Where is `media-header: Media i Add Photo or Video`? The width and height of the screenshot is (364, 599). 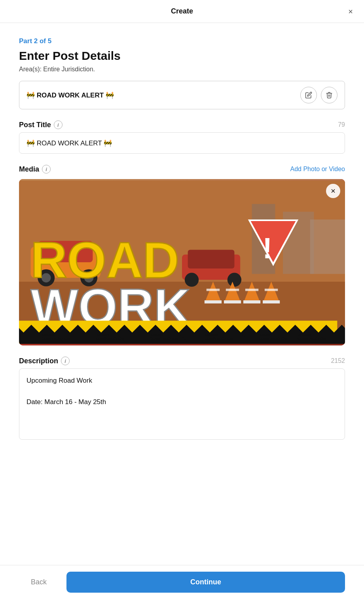 media-header: Media i Add Photo or Video is located at coordinates (182, 169).